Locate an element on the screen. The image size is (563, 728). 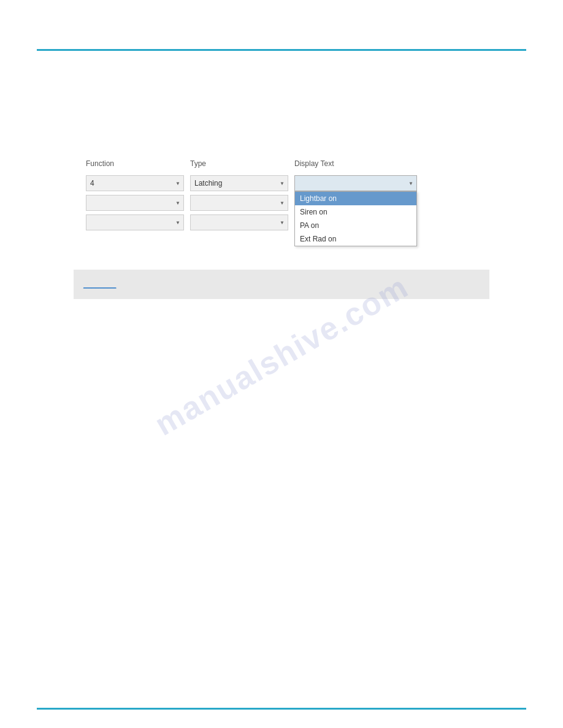
type-select-3: Latching Momentary is located at coordinates (239, 222).